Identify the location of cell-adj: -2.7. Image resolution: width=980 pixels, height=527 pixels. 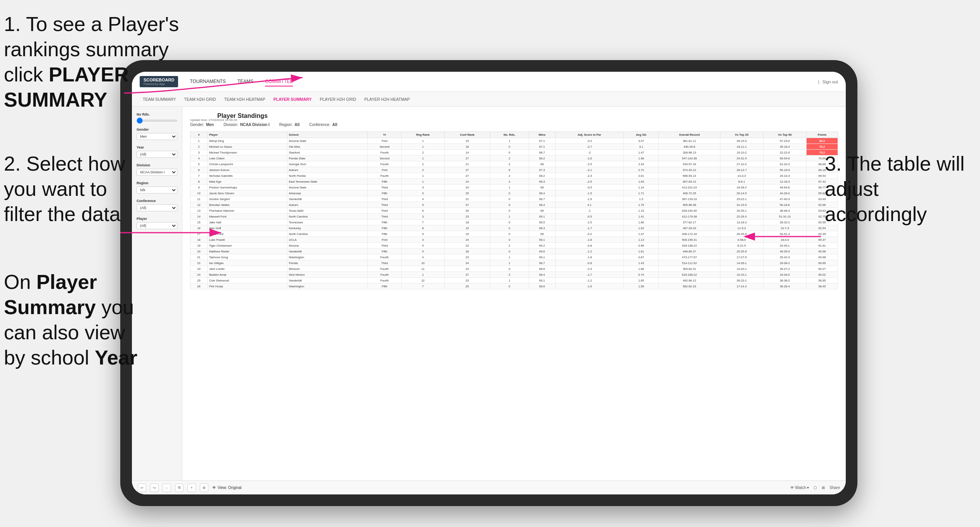
(589, 147).